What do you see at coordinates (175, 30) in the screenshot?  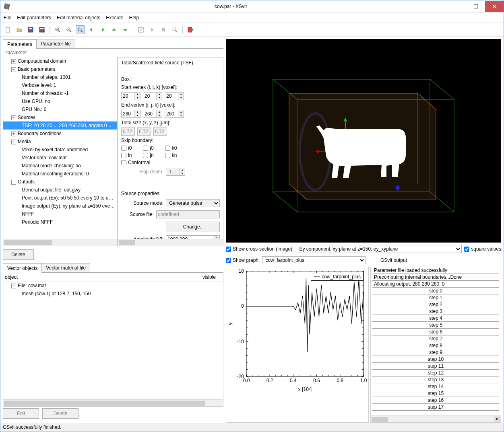 I see `gwyddion-icon` at bounding box center [175, 30].